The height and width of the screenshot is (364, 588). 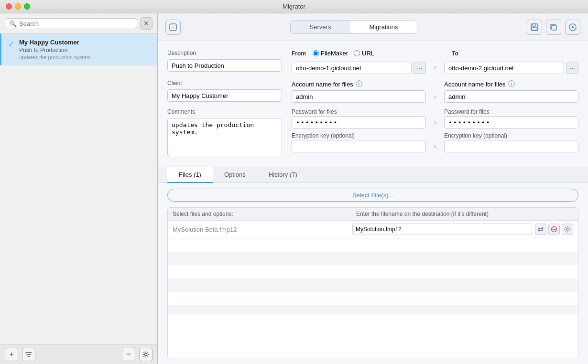 What do you see at coordinates (512, 68) in the screenshot?
I see `to-server-wrap: ···` at bounding box center [512, 68].